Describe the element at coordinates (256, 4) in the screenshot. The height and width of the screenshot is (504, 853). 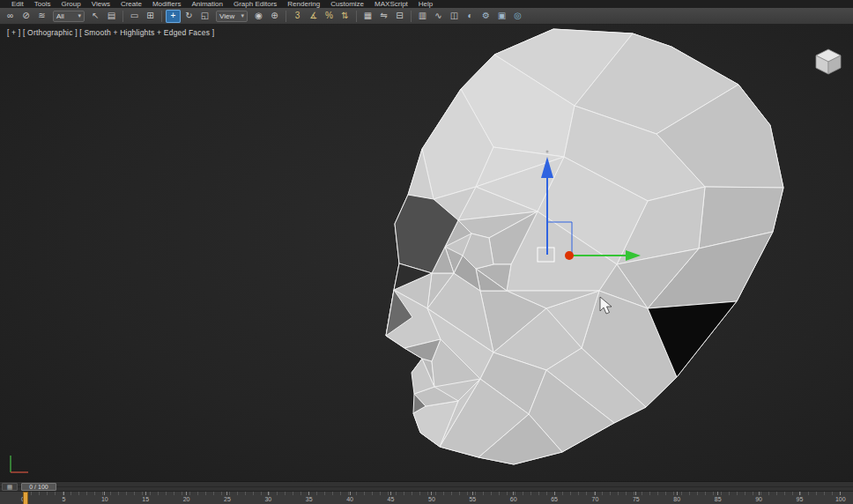
I see `menu-graph-editors: Graph Editors` at that location.